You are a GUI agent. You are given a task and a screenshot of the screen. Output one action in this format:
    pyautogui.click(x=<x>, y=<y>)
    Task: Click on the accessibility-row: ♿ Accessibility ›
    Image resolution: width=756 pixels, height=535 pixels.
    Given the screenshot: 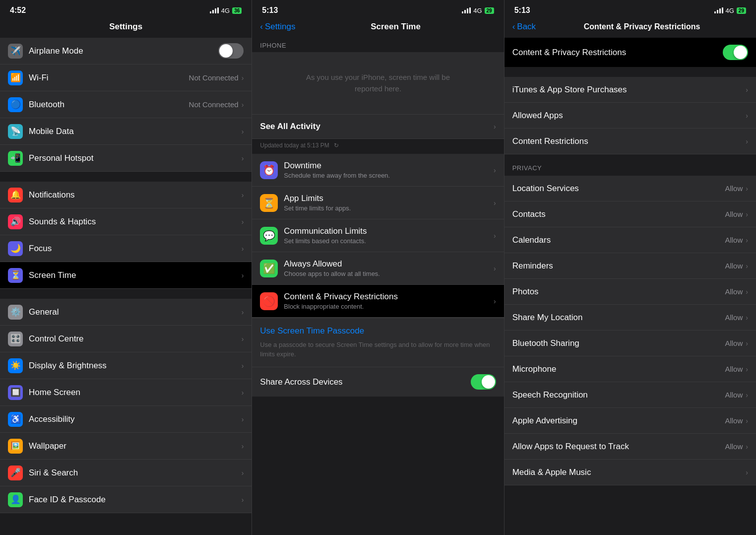 What is the action you would take?
    pyautogui.click(x=126, y=419)
    